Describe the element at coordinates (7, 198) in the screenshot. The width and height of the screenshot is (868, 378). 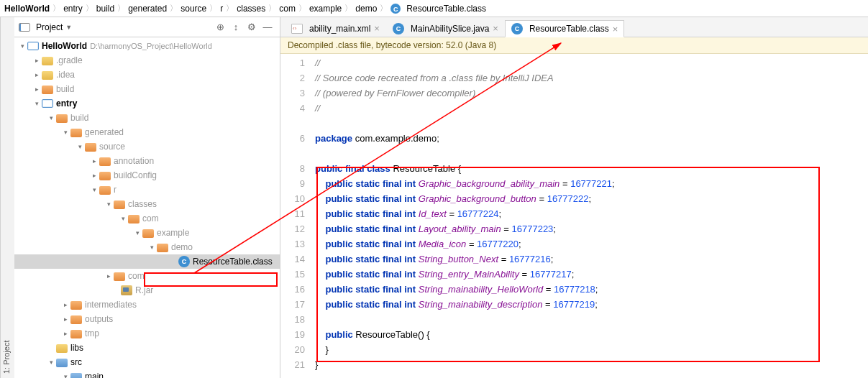
I see `project-tool-tab: 1: Project` at that location.